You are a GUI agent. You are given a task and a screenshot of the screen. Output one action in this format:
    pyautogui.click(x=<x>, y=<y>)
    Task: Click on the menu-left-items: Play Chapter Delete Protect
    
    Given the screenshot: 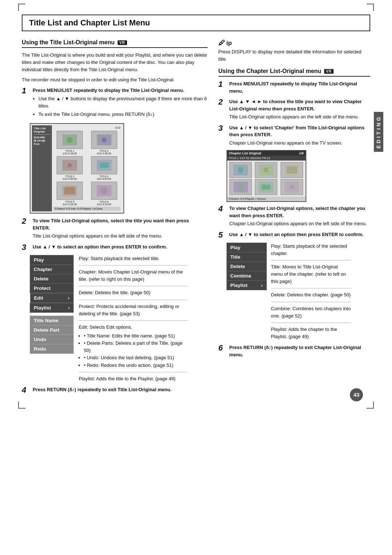 What is the action you would take?
    pyautogui.click(x=52, y=319)
    